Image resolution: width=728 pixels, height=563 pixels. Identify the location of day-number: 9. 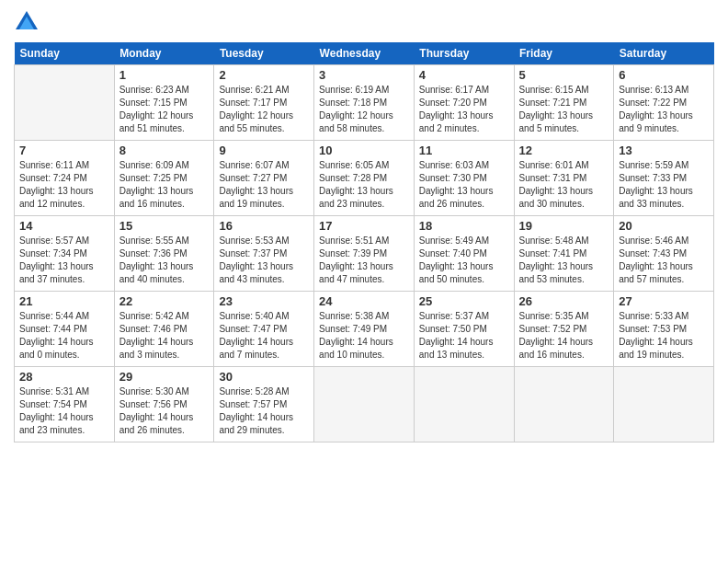
(264, 151).